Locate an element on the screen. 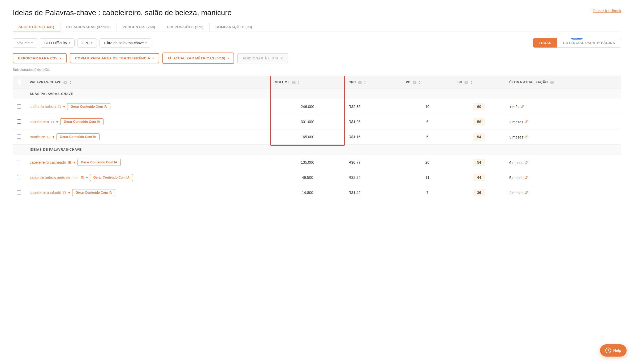  copy-clipboard-button: COPIAR PARA ÁREA DE TRANSFERÊNCIA ▾ is located at coordinates (115, 58).